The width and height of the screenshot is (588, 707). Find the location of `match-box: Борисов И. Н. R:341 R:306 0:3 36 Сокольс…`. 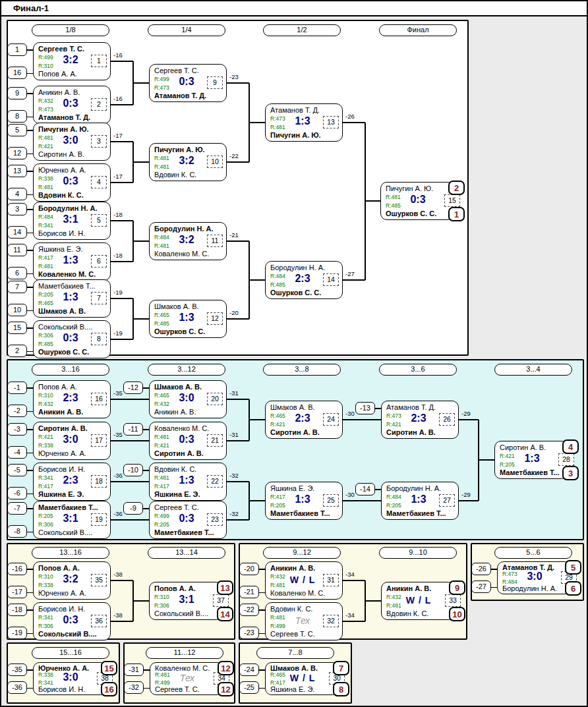

match-box: Борисов И. Н. R:341 R:306 0:3 36 Сокольс… is located at coordinates (72, 621).